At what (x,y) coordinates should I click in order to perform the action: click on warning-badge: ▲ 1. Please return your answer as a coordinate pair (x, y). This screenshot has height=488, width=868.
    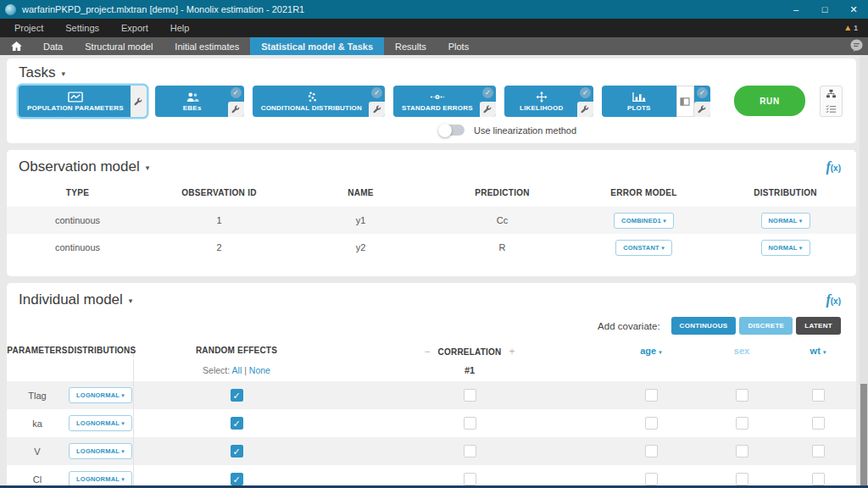
    Looking at the image, I should click on (851, 28).